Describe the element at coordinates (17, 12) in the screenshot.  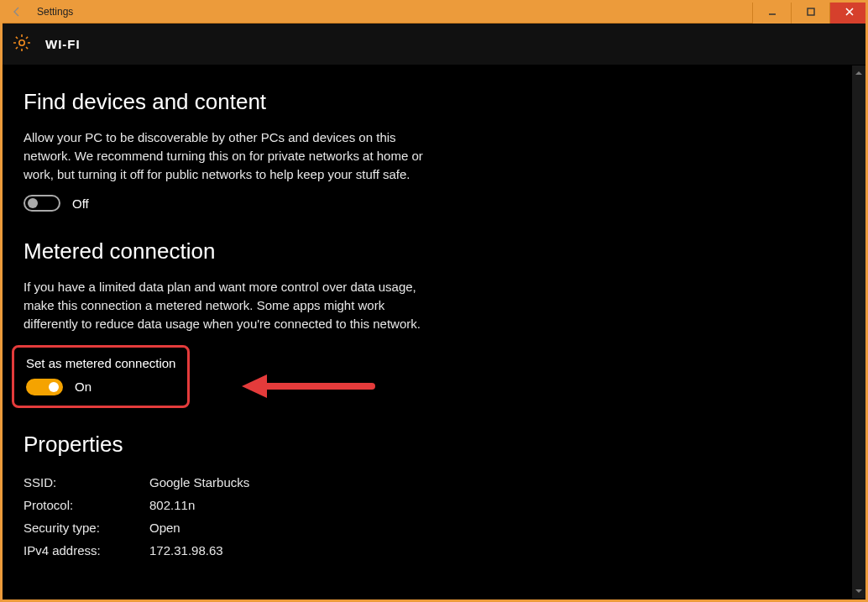
I see `back-button` at that location.